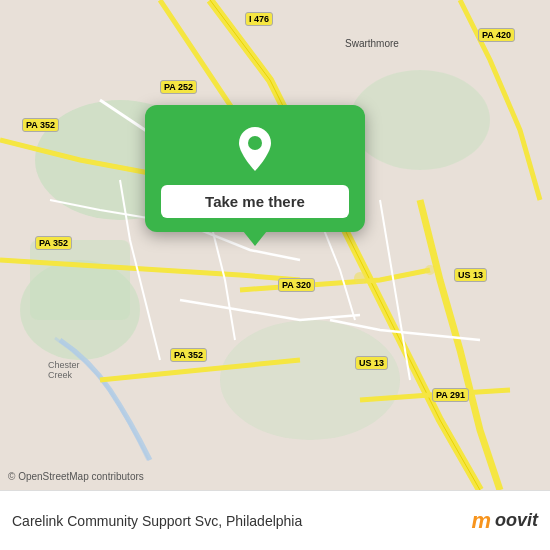 The height and width of the screenshot is (550, 550). What do you see at coordinates (54, 243) in the screenshot?
I see `road-badge-pa352-2: PA 352` at bounding box center [54, 243].